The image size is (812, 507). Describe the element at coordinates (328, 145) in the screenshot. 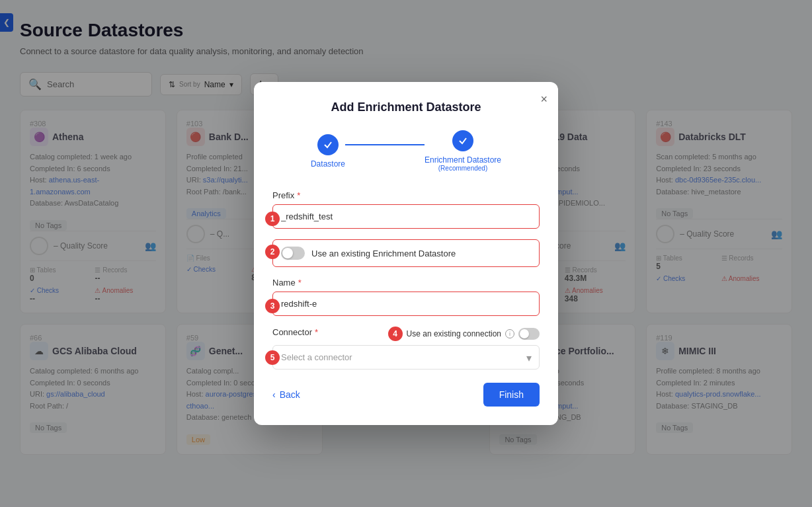

I see `step1-circle` at that location.